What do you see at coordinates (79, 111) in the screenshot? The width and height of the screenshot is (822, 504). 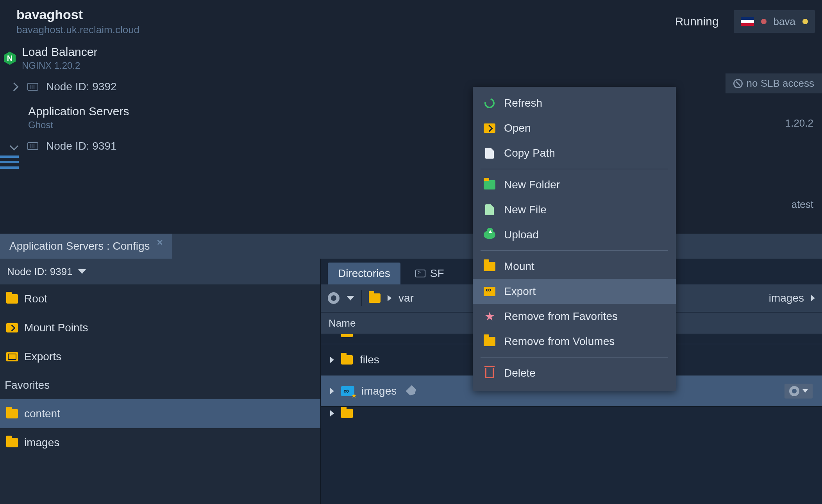 I see `app-servers-title: Application Servers` at bounding box center [79, 111].